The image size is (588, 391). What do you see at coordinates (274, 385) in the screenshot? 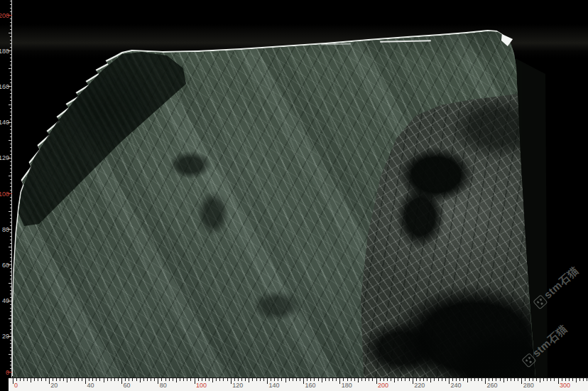
I see `ruler-label: 140` at bounding box center [274, 385].